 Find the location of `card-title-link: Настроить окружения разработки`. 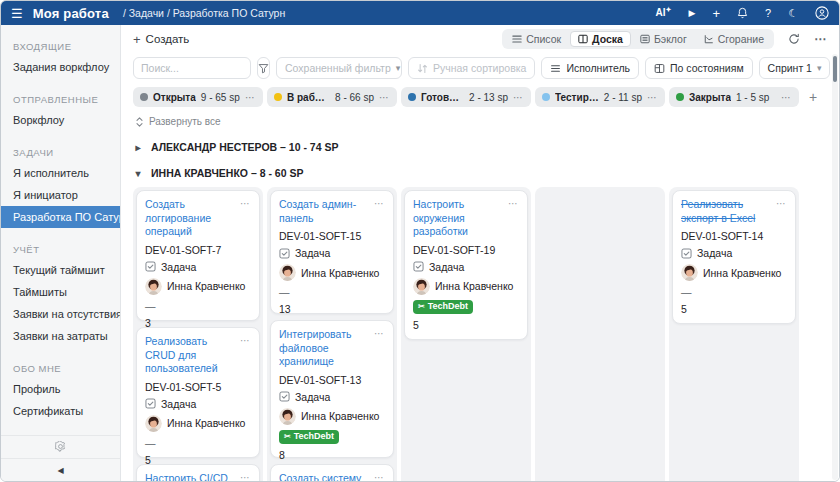

card-title-link: Настроить окружения разработки is located at coordinates (458, 218).